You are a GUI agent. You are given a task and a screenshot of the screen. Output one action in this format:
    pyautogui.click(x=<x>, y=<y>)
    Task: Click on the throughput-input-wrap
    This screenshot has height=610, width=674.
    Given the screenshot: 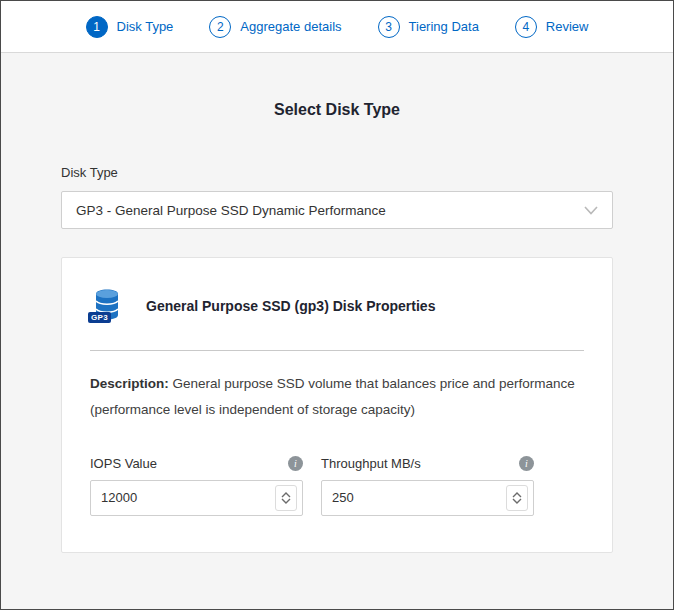 What is the action you would take?
    pyautogui.click(x=428, y=498)
    